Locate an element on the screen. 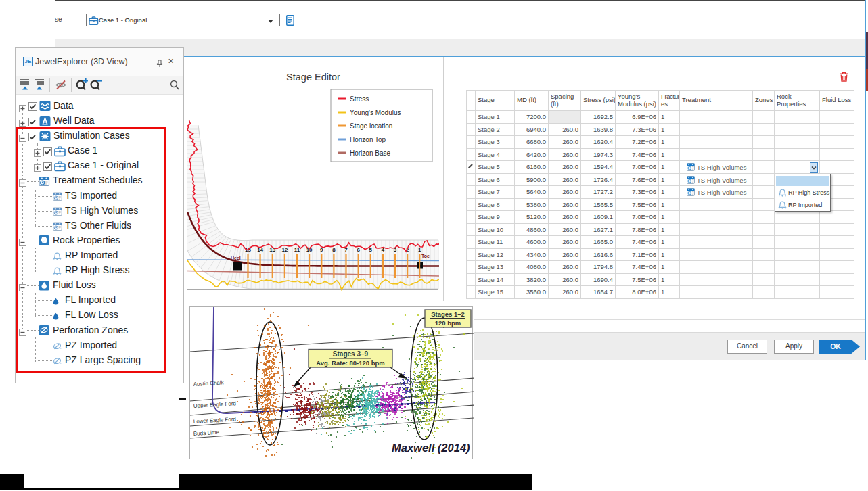 The image size is (868, 491). svg-text: 5 is located at coordinates (371, 250).